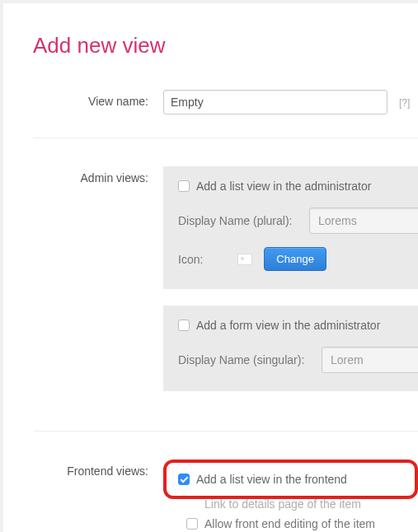  Describe the element at coordinates (290, 479) in the screenshot. I see `frontend-list-view-highlight: Add a list view in the frontend` at that location.